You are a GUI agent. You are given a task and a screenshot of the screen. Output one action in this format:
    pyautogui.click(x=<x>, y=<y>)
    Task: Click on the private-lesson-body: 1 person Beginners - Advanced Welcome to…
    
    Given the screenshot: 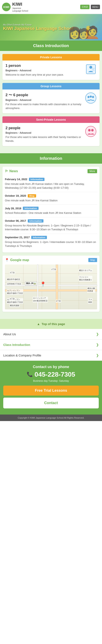 What is the action you would take?
    pyautogui.click(x=51, y=70)
    